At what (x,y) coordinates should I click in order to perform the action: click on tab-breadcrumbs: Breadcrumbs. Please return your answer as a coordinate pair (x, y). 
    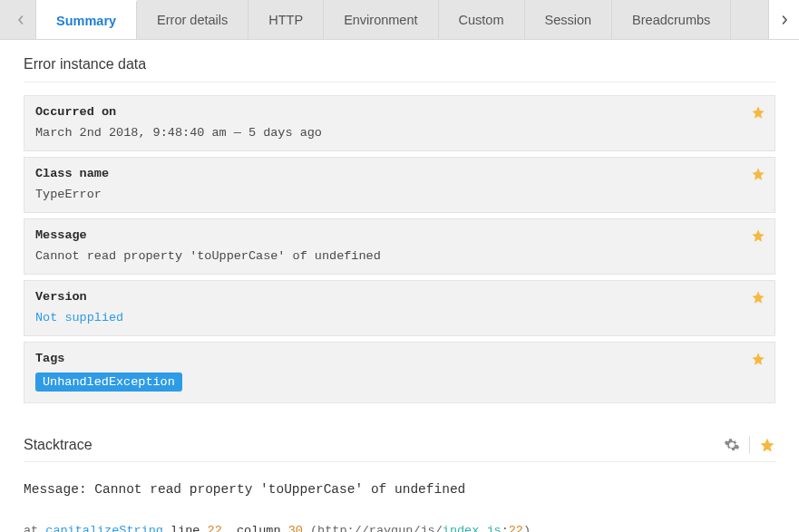
    Looking at the image, I should click on (671, 20).